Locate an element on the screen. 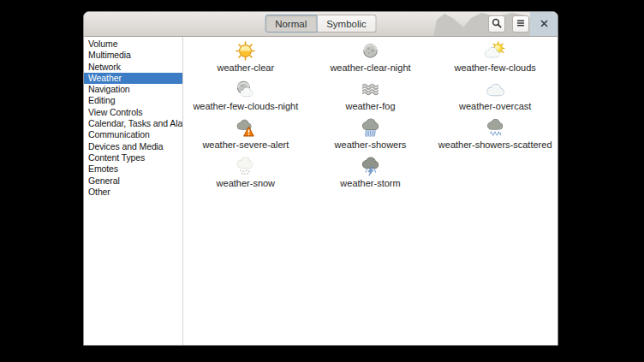 Image resolution: width=644 pixels, height=362 pixels. toggle-normal-button: Normal is located at coordinates (291, 24).